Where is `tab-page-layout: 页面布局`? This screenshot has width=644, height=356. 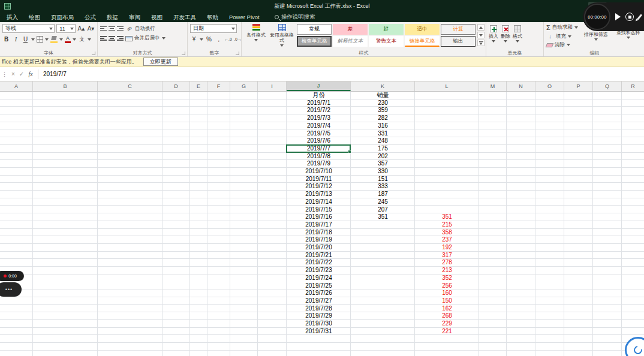 tab-page-layout: 页面布局 is located at coordinates (62, 17).